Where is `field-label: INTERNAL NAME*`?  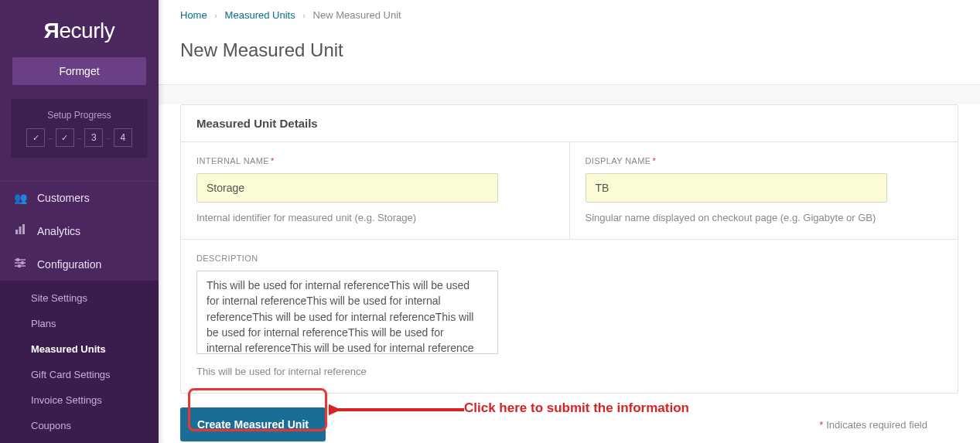
field-label: INTERNAL NAME* is located at coordinates (375, 161).